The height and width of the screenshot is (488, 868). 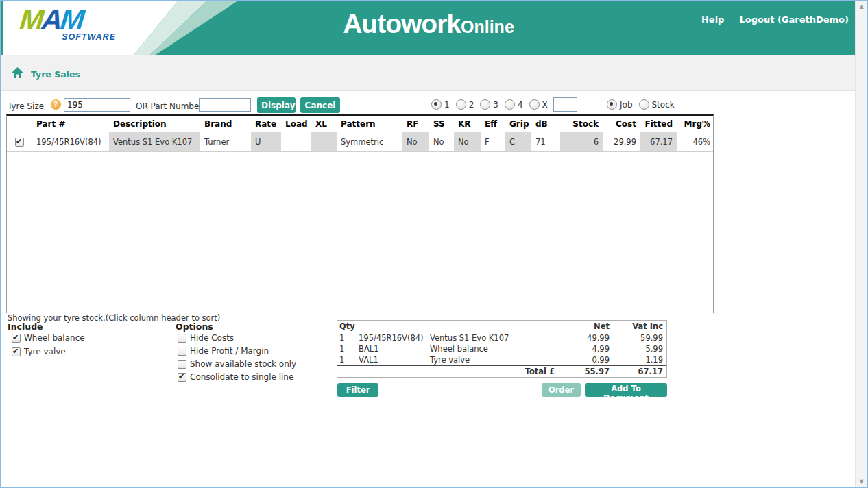 I want to click on qty-2-radio, so click(x=461, y=104).